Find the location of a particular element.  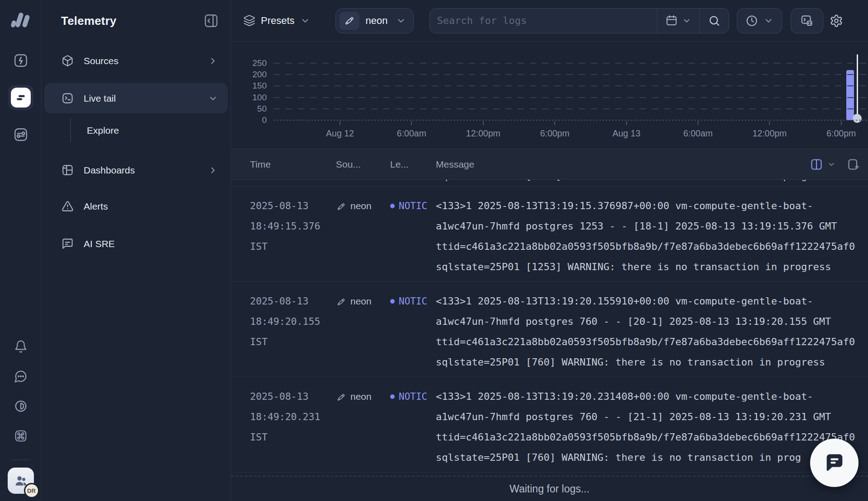

sidebar-nav: Sources Live tail Explore Dashboards Ale… is located at coordinates (136, 150).